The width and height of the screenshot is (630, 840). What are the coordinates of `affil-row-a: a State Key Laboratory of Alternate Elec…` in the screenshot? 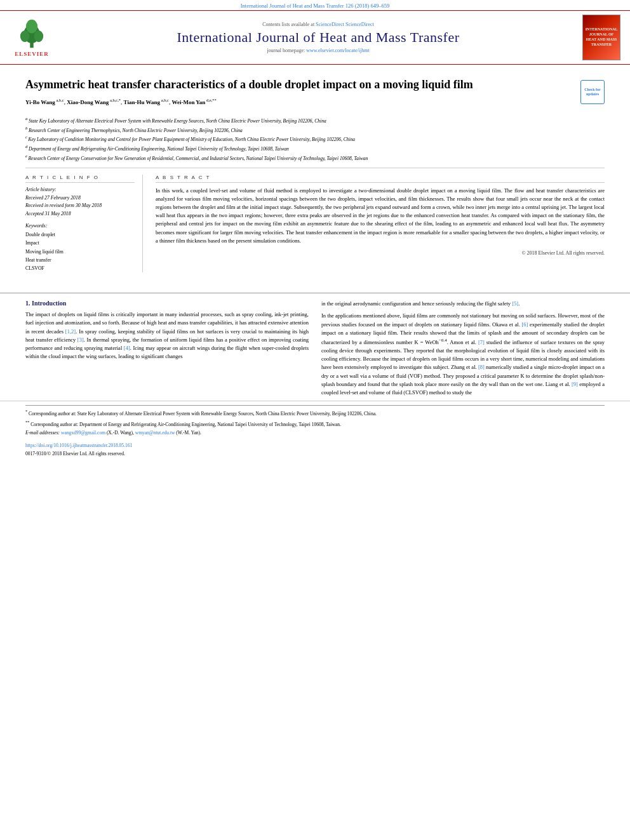 It's located at (315, 120).